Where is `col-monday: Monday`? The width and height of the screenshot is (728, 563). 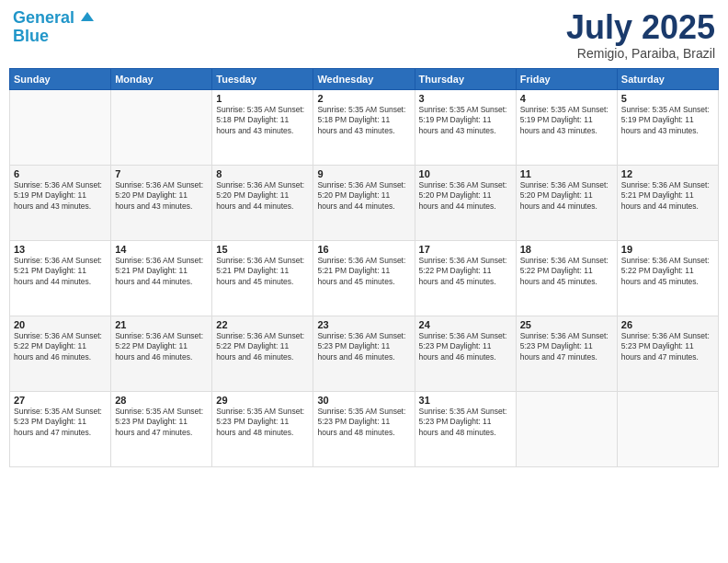 col-monday: Monday is located at coordinates (162, 79).